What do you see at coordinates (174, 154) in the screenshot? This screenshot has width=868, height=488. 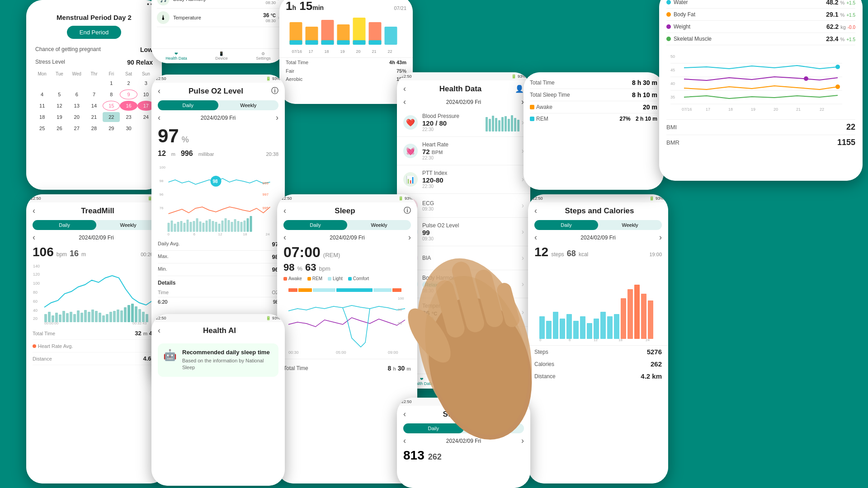 I see `pulse-sub1-unit: m` at bounding box center [174, 154].